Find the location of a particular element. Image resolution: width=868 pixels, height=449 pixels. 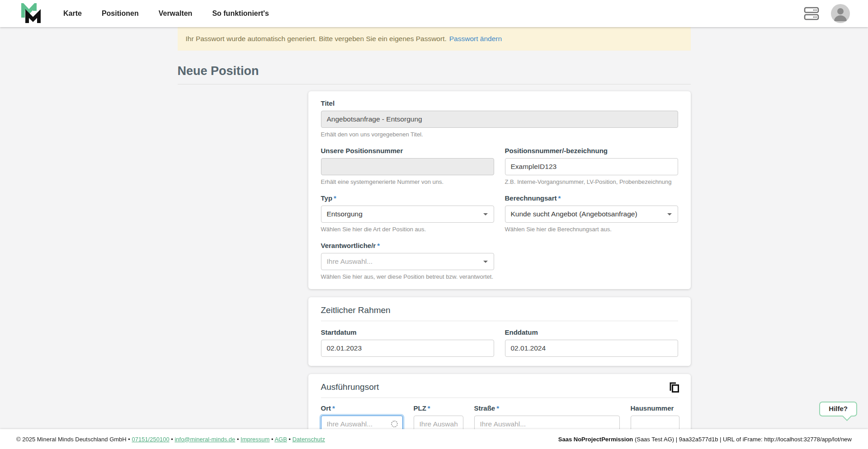

nav-item-verwalten: Verwalten is located at coordinates (175, 14).